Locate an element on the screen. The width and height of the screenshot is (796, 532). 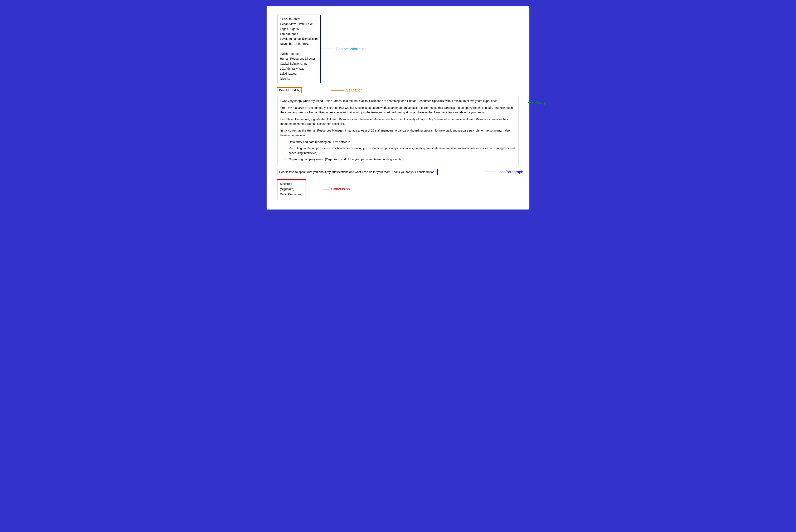
bullet3: Organizing company event. (Organizing en… is located at coordinates (400, 159).